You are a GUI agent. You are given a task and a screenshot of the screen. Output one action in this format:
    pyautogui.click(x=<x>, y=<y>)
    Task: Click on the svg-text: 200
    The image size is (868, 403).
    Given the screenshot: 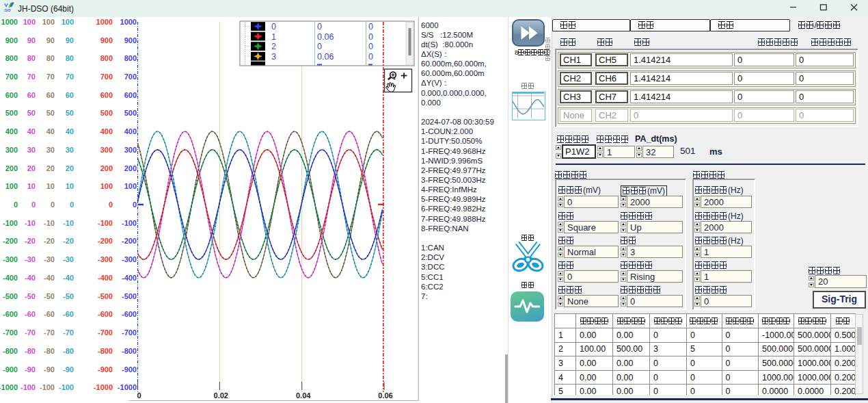 What is the action you would take?
    pyautogui.click(x=131, y=168)
    